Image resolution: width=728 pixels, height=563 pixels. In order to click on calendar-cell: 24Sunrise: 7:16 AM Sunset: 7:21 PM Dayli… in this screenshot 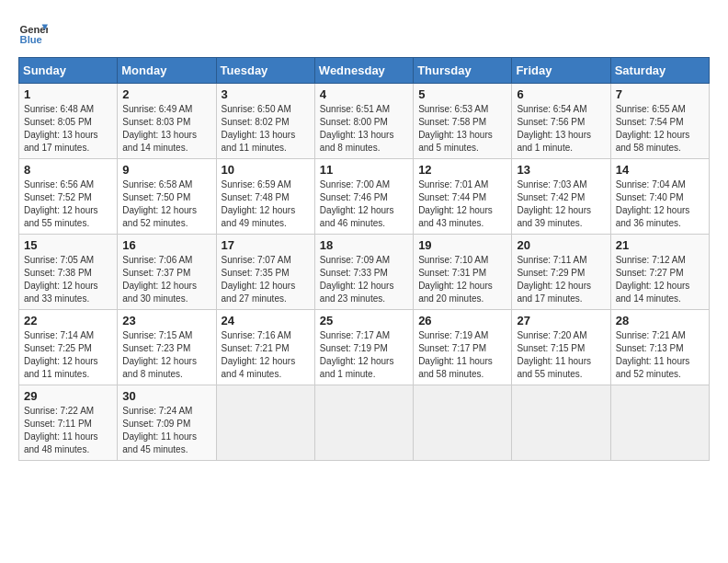, I will do `click(265, 348)`.